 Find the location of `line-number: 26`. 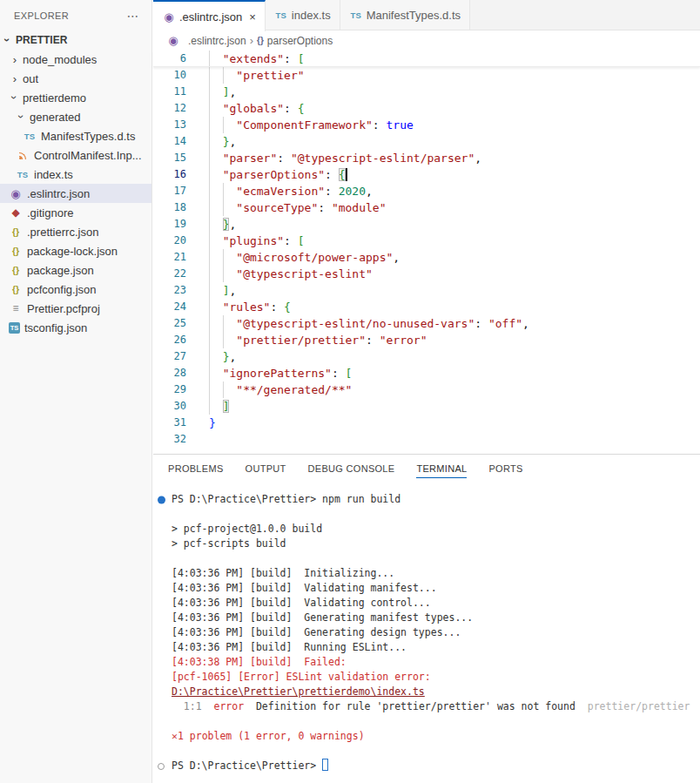

line-number: 26 is located at coordinates (170, 340).